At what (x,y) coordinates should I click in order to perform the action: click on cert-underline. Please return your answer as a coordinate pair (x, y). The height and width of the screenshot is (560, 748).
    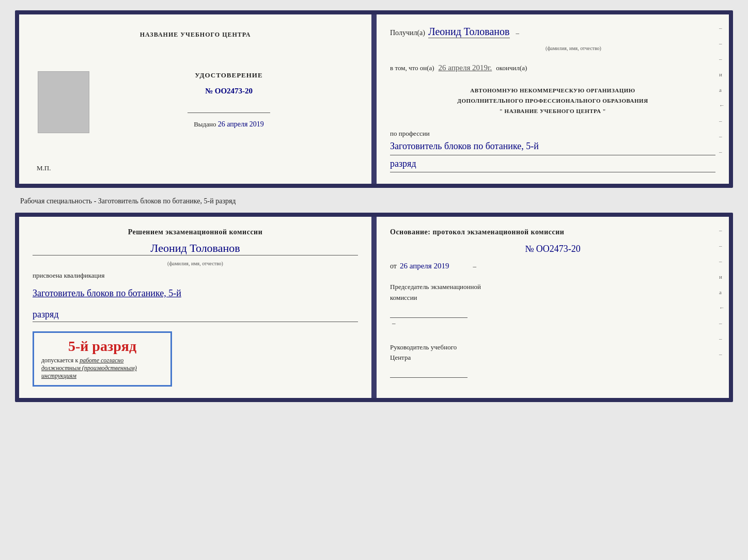
    Looking at the image, I should click on (229, 108).